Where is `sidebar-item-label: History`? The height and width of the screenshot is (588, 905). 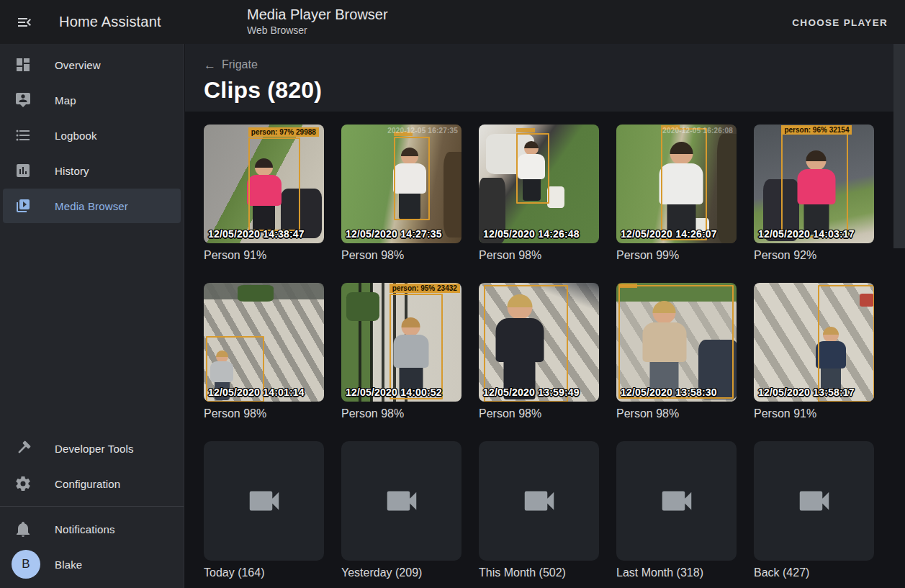
sidebar-item-label: History is located at coordinates (72, 171).